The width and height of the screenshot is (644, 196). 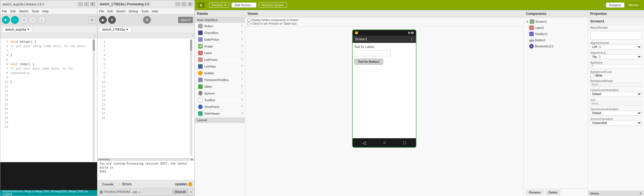 I want to click on proc-run-btn: ▶, so click(x=103, y=20).